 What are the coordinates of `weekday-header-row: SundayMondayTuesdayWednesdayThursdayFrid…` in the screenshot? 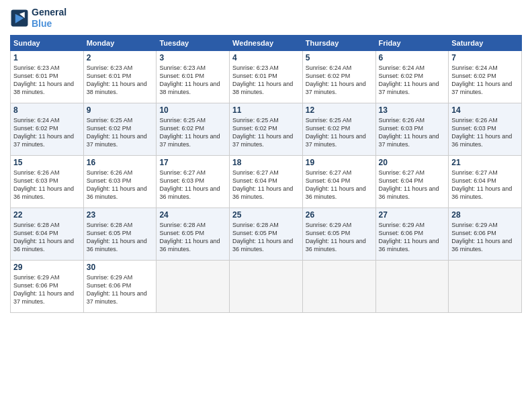 It's located at (266, 43).